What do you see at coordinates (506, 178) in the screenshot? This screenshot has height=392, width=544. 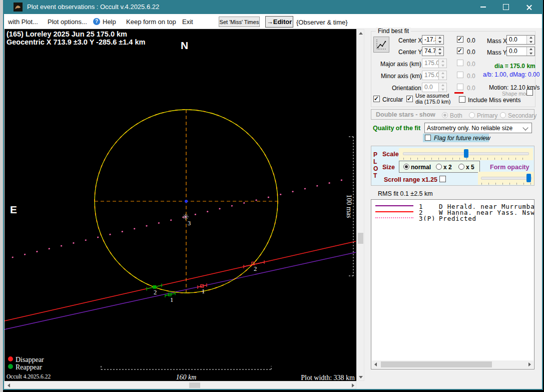 I see `form-opacity-slider` at bounding box center [506, 178].